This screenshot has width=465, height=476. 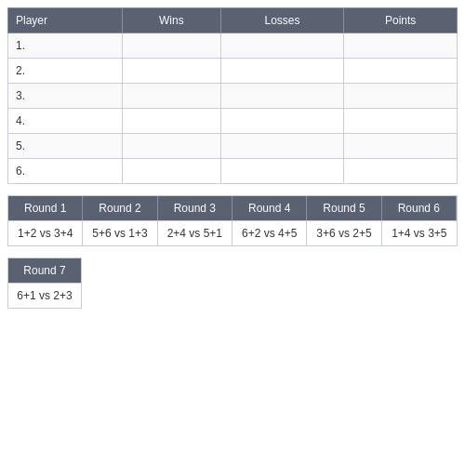 What do you see at coordinates (65, 97) in the screenshot?
I see `player-rank: 3.` at bounding box center [65, 97].